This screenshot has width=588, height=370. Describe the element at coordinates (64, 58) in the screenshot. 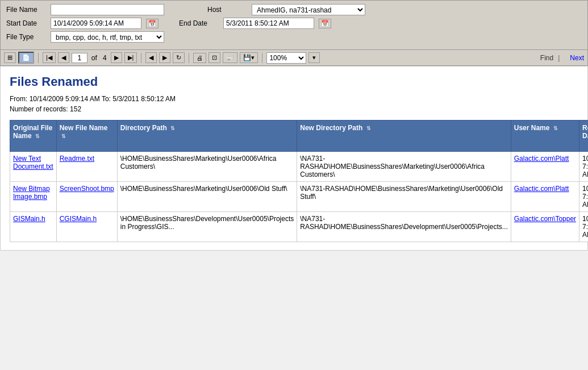

I see `prev-page-button: ◀` at that location.